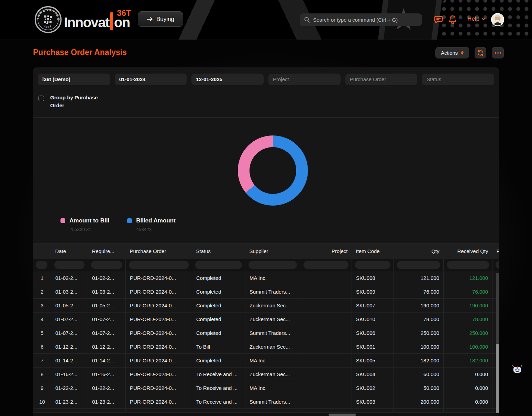 The image size is (532, 416). What do you see at coordinates (266, 319) in the screenshot?
I see `table-row: 401-07-2...01-07-2...PUR-ORD-2024-0...Co…` at bounding box center [266, 319].